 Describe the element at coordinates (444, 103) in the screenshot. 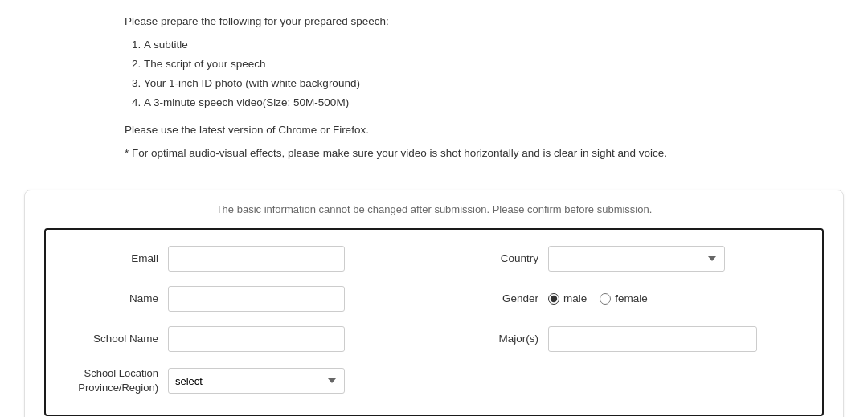

I see `list-item-4: A 3-minute speech video(Size: 50M-500M)` at that location.